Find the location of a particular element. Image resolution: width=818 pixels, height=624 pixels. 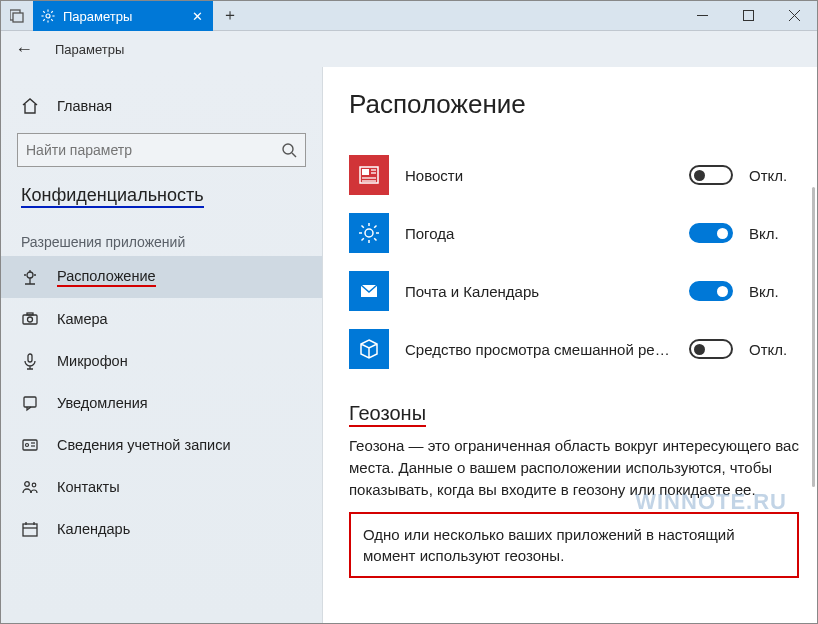

nav-home: Главная is located at coordinates (162, 106).